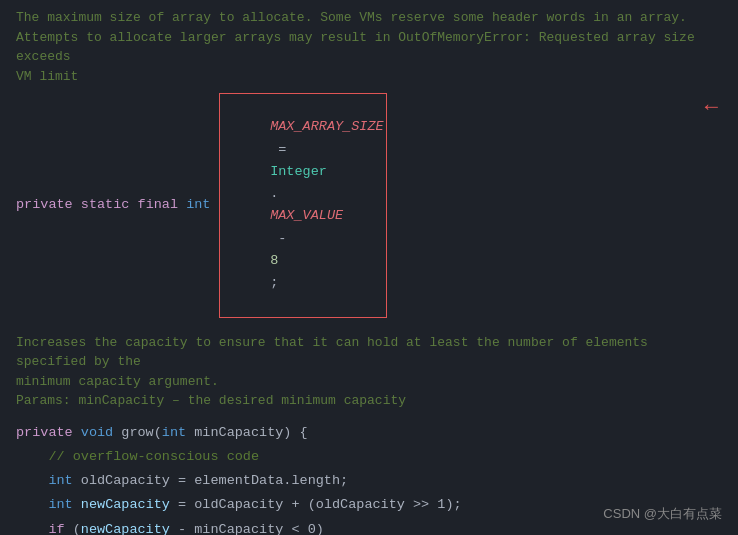 Image resolution: width=738 pixels, height=535 pixels. I want to click on comment-inc-3: Params: minCapacity – the desired minimu…, so click(369, 401).